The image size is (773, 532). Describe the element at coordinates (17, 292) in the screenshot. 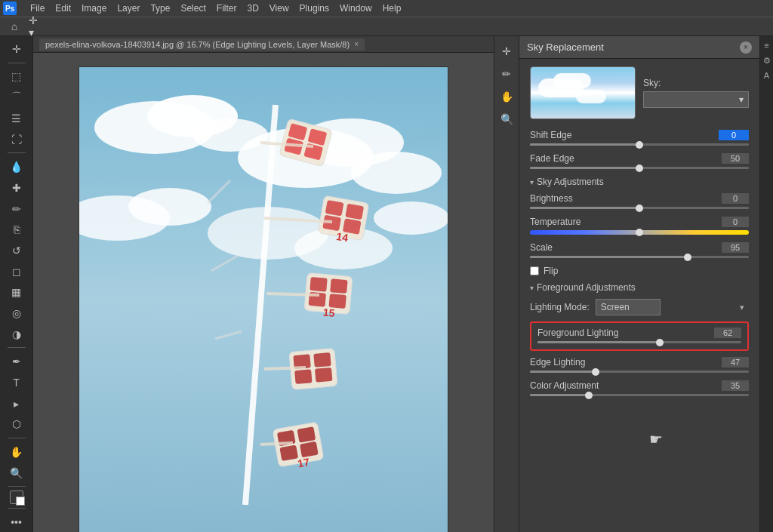

I see `gradient-tool: ▦` at that location.